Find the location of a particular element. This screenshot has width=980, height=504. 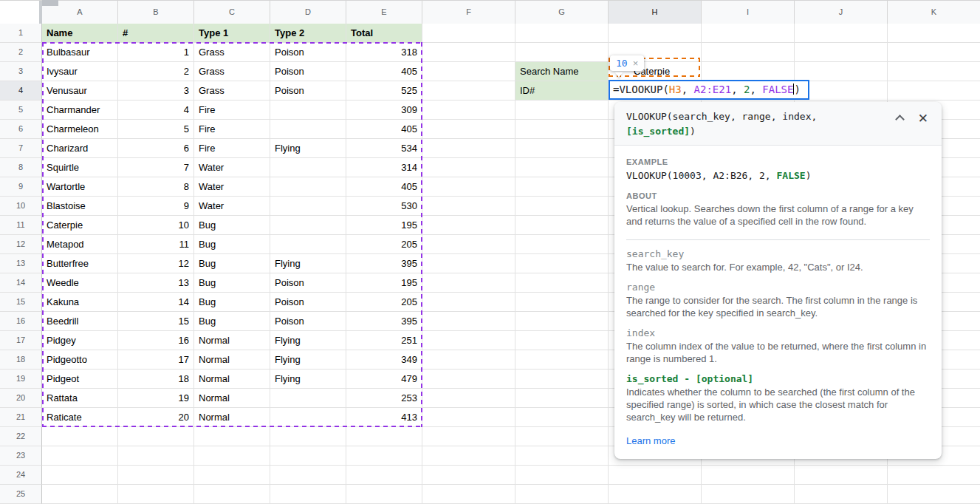

cell-D25 is located at coordinates (309, 494).